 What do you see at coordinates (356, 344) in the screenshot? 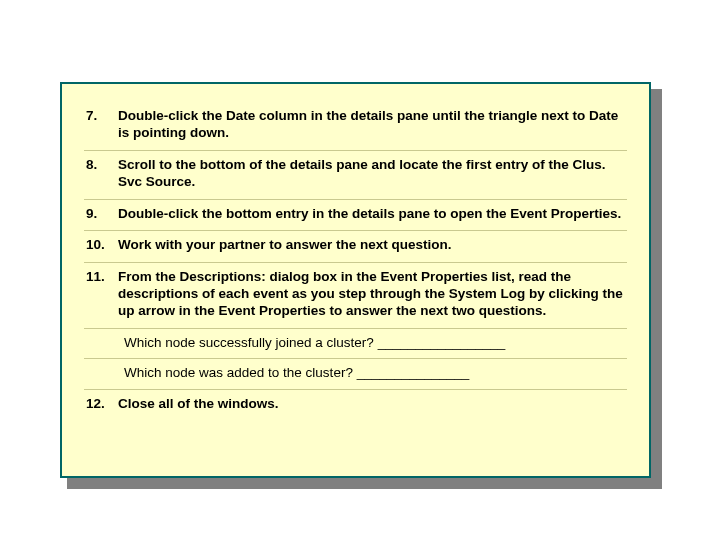
I see `question-1: Which node successfully joined a cluster…` at bounding box center [356, 344].